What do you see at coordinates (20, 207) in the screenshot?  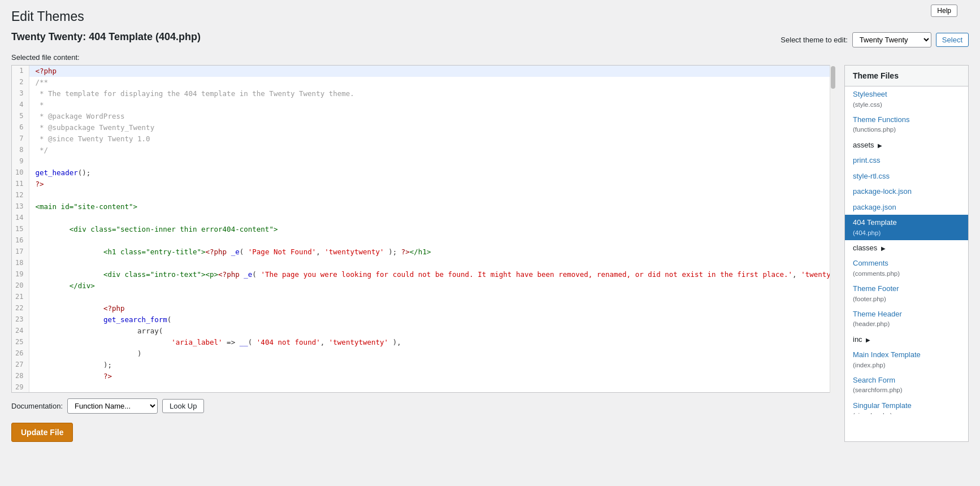 I see `line-number: 13` at bounding box center [20, 207].